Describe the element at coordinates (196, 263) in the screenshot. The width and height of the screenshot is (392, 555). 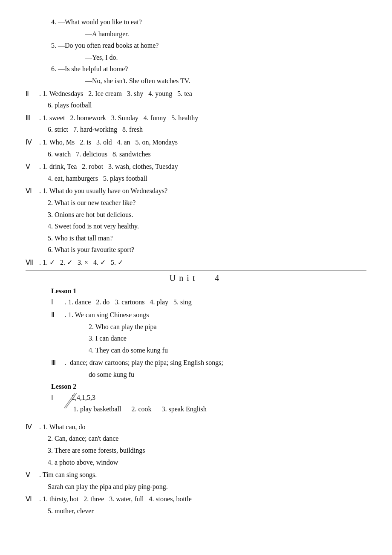
I see `roman-vii-section: Ⅶ. 1. ✓ 2. ✓ 3. × 4. ✓ 5. ✓` at that location.